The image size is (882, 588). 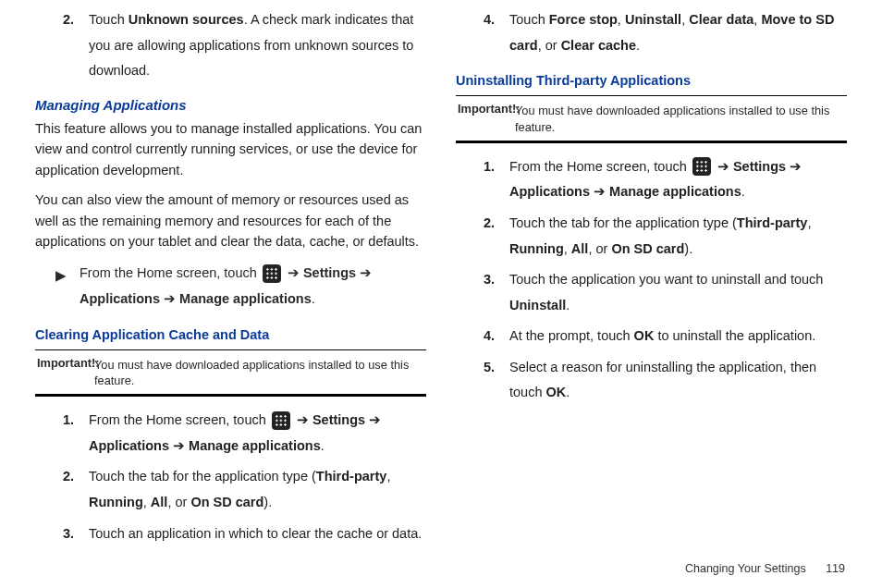 What do you see at coordinates (244, 46) in the screenshot?
I see `list-item: 2. Touch Unknown sources. A check mark i…` at bounding box center [244, 46].